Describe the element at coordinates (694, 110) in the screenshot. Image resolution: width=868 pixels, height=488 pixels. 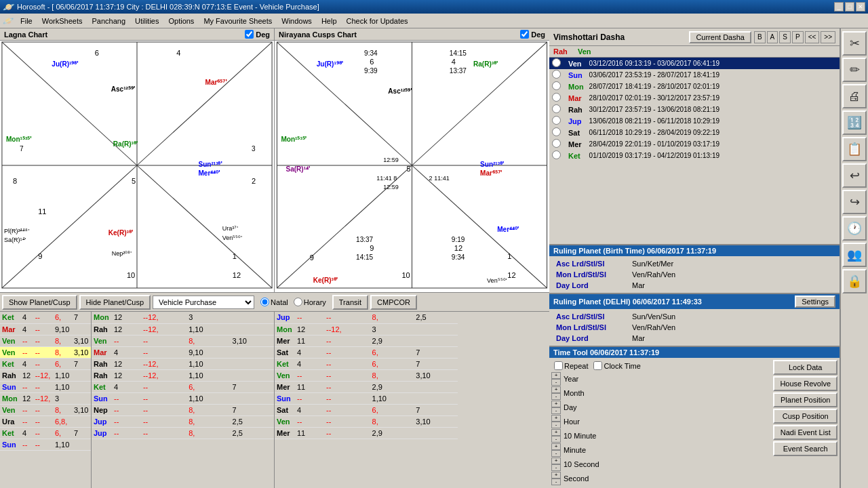
I see `dasha-row-rah: Rah 30/12/2017 23:57:19 - 13/06/2018 08:…` at that location.